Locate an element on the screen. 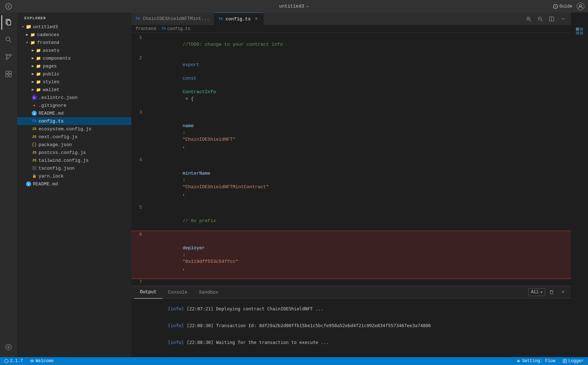 The image size is (588, 365). sidebar-item-tailwind: JS tailwind.config.js is located at coordinates (74, 160).